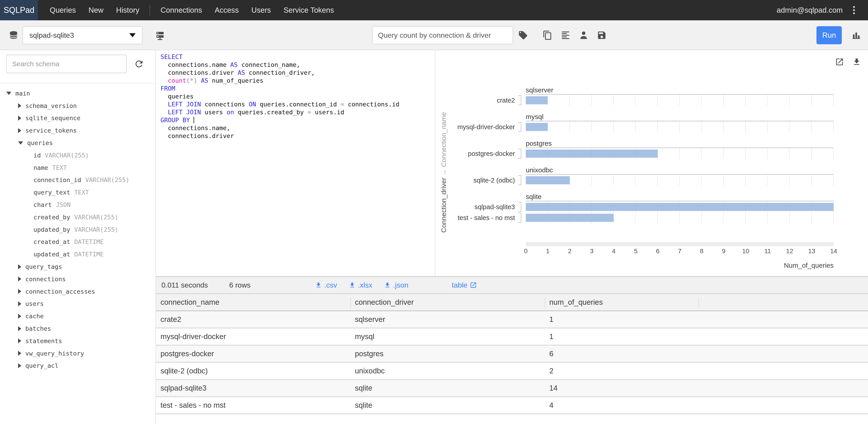 The height and width of the screenshot is (424, 868). Describe the element at coordinates (205, 81) in the screenshot. I see `sql-token: AS` at that location.